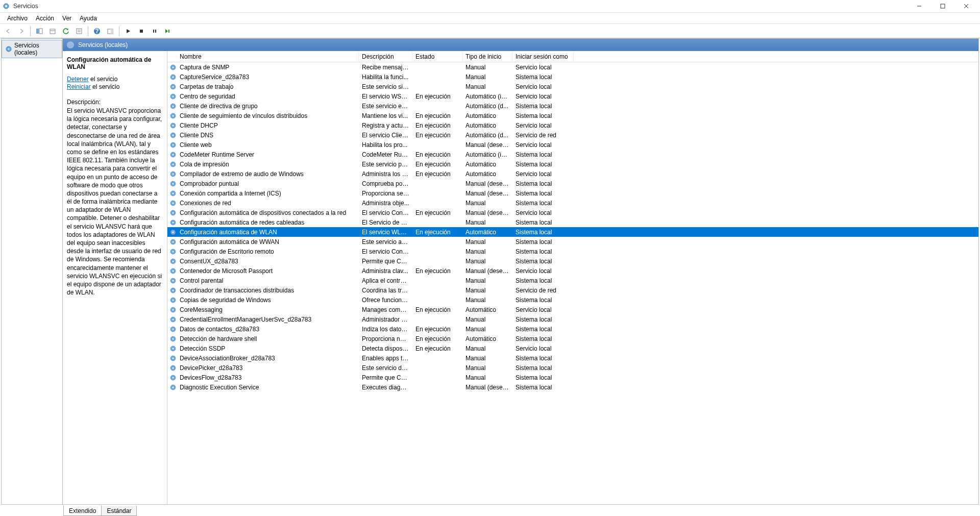 The width and height of the screenshot is (980, 516). Describe the element at coordinates (487, 135) in the screenshot. I see `cell-tipo: Automático (d...` at that location.